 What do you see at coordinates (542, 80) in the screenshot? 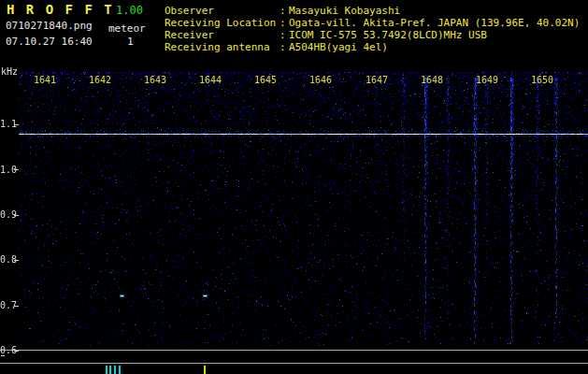
I see `time-tick-label: 1650` at bounding box center [542, 80].